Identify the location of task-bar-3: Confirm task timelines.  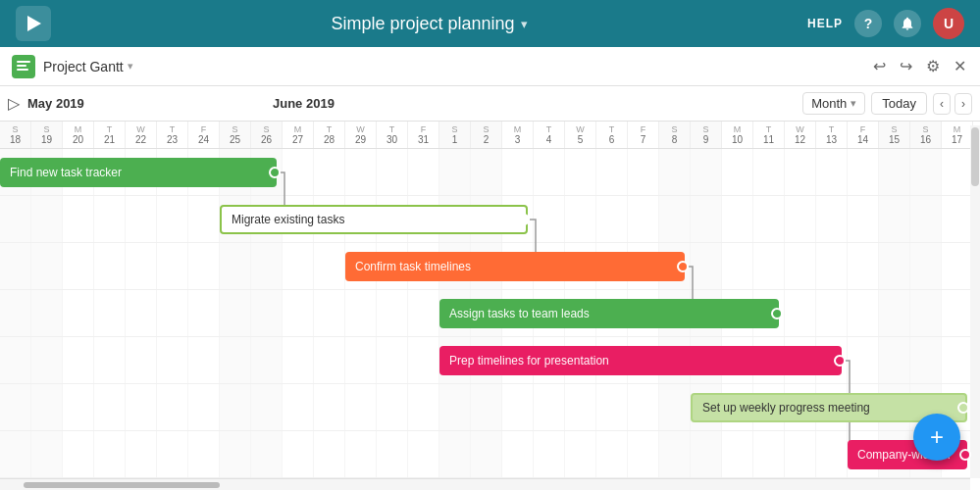
(515, 267).